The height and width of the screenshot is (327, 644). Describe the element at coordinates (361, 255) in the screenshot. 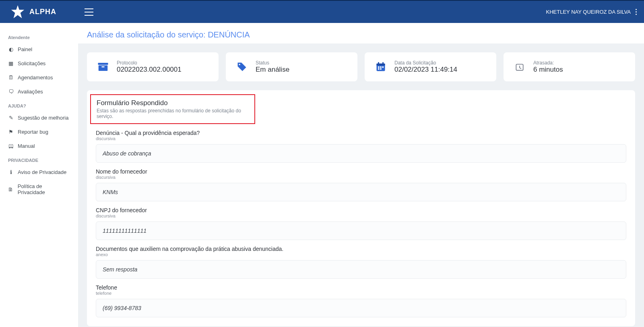

I see `question-type: anexo` at that location.